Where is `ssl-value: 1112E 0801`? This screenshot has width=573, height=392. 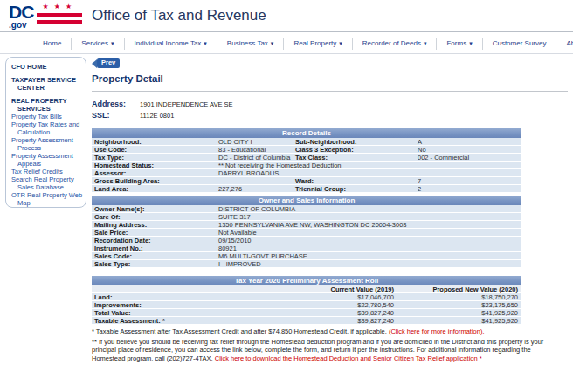 ssl-value: 1112E 0801 is located at coordinates (157, 115).